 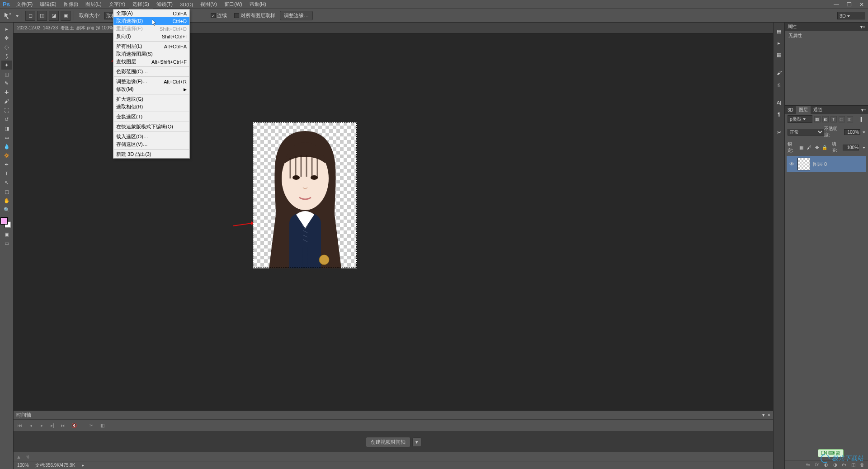 What do you see at coordinates (7, 38) in the screenshot?
I see `move-tool: ✥` at bounding box center [7, 38].